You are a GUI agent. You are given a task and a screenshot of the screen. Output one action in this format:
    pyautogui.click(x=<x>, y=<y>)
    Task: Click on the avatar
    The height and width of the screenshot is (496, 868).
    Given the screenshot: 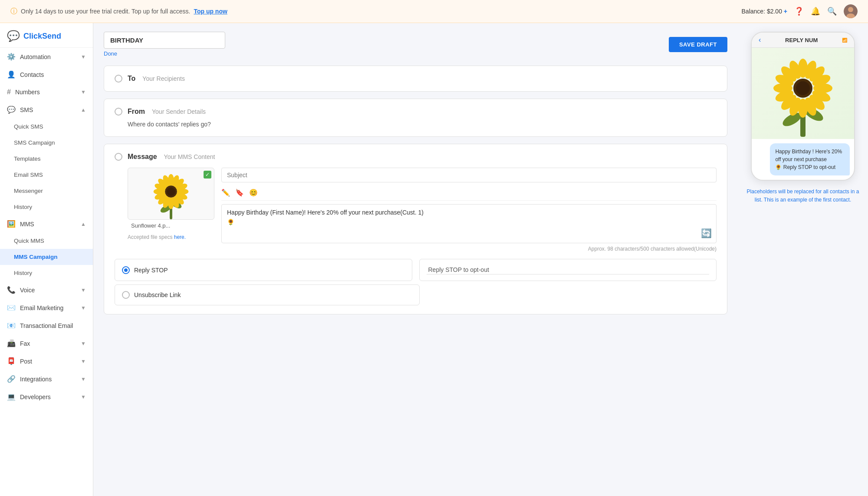 What is the action you would take?
    pyautogui.click(x=851, y=11)
    